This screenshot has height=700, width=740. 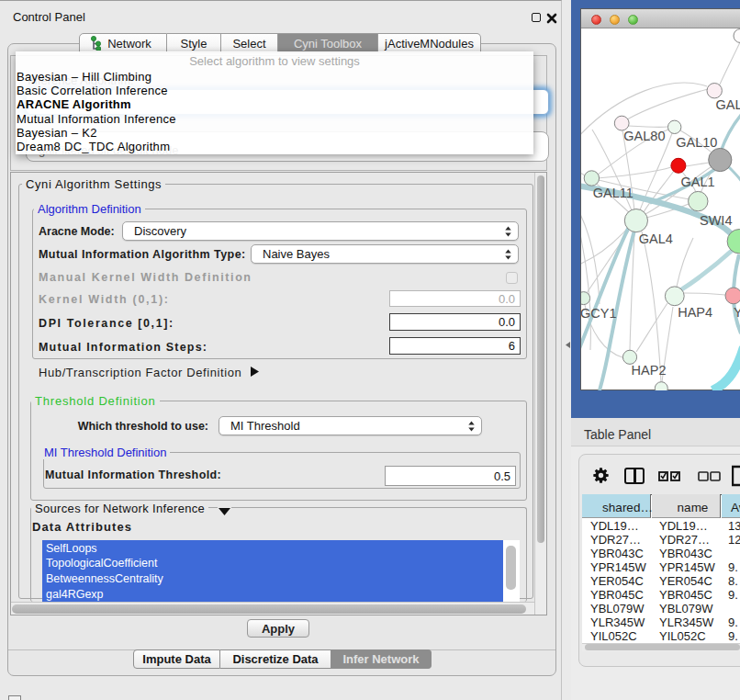 I want to click on svg-text: HAP2, so click(x=649, y=370).